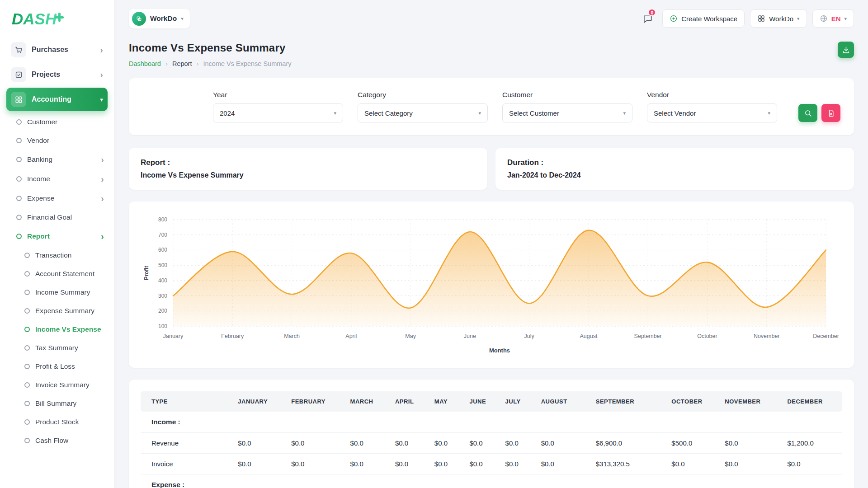  Describe the element at coordinates (19, 99) in the screenshot. I see `grid-icon` at that location.